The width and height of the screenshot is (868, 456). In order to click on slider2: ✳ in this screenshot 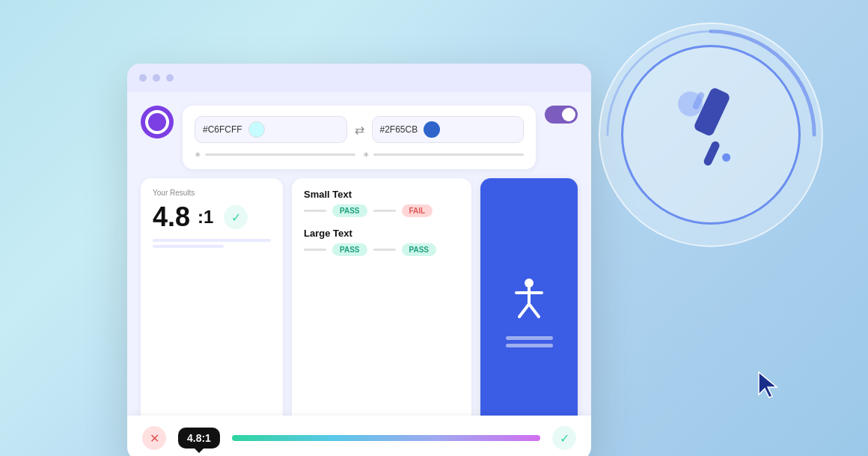, I will do `click(443, 154)`.